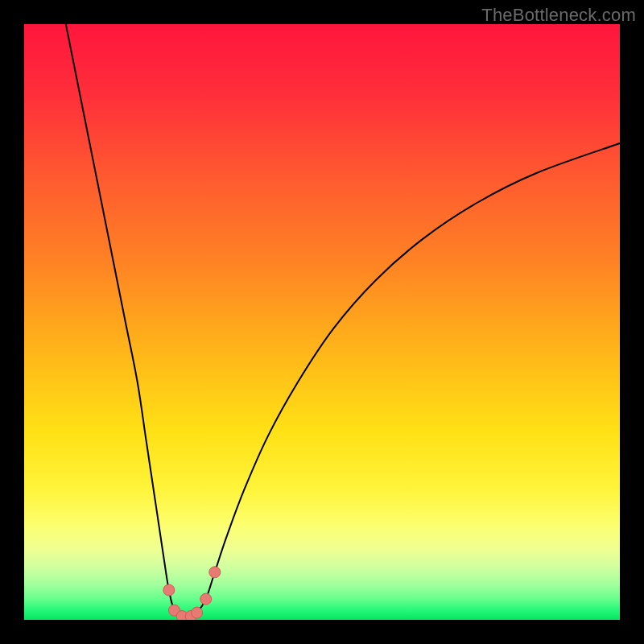 The width and height of the screenshot is (644, 644). What do you see at coordinates (192, 593) in the screenshot?
I see `marker-group` at bounding box center [192, 593].